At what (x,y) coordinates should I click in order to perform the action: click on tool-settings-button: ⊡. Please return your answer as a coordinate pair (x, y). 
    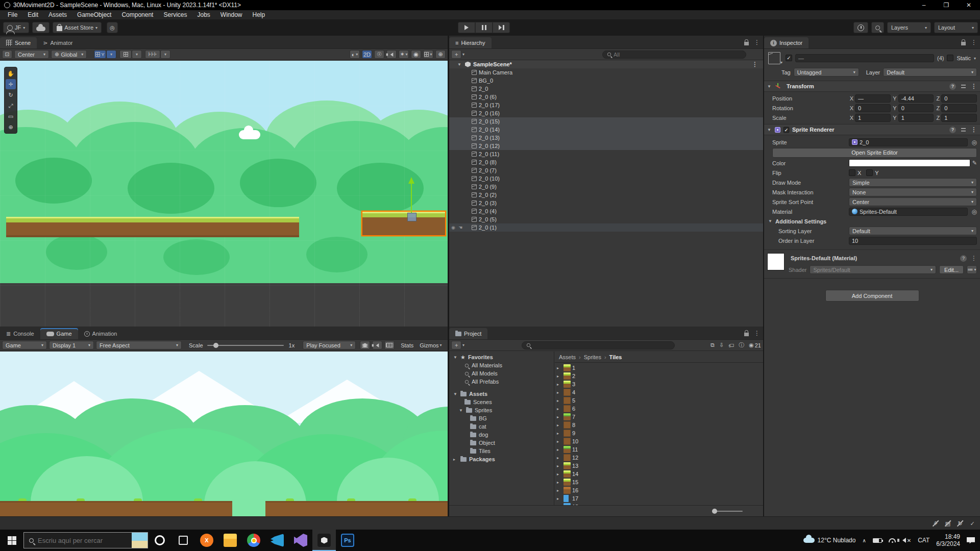
    Looking at the image, I should click on (7, 54).